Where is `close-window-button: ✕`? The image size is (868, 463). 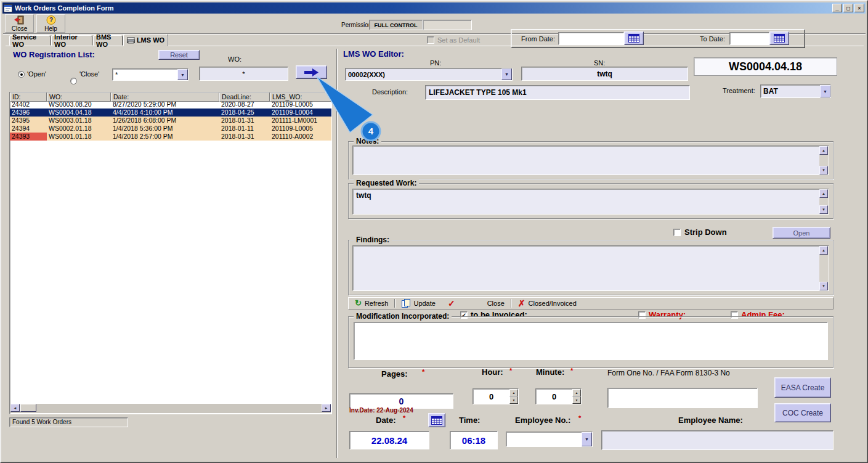 close-window-button: ✕ is located at coordinates (859, 8).